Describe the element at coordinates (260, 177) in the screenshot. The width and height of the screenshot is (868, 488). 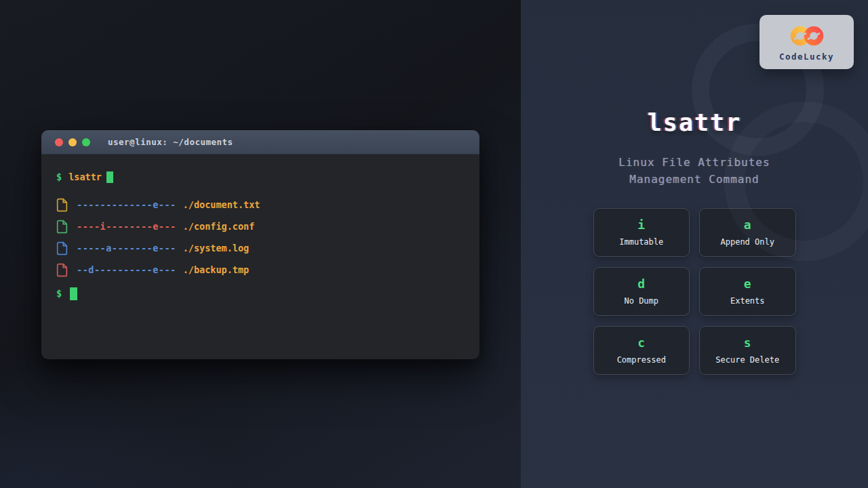
I see `command-line: $ lsattr` at that location.